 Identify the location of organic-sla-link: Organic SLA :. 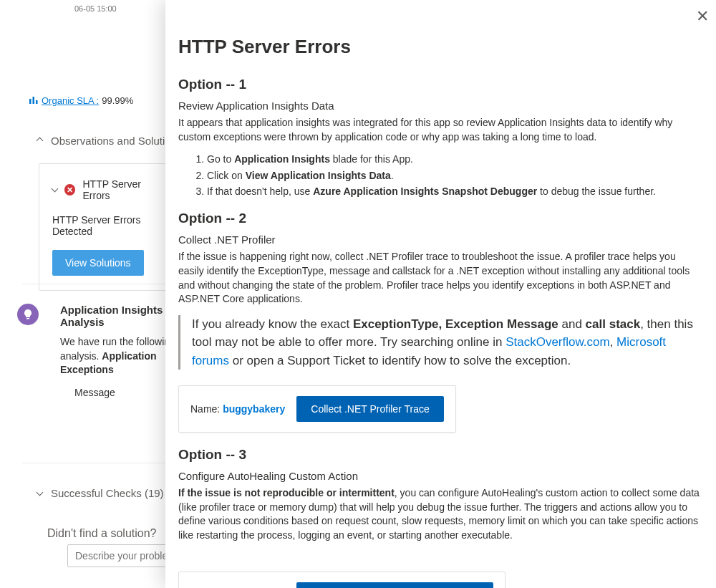
(70, 100).